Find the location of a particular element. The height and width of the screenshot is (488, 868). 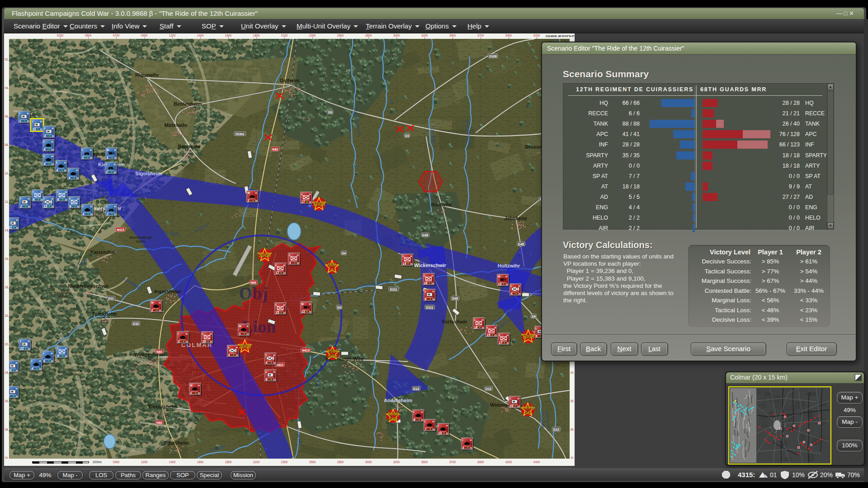

svg-text: Wettolsheim is located at coordinates (163, 407).